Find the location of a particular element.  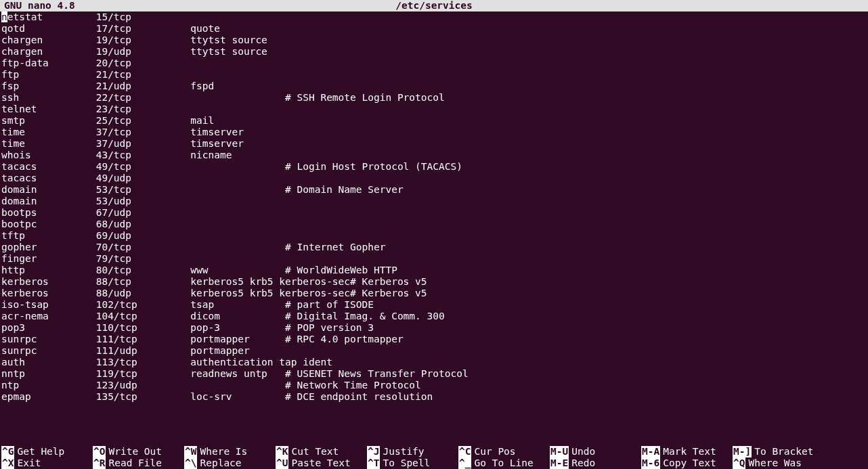

file-line: tacacs 49/tcp # Login Host Protocol (TAC… is located at coordinates (434, 166).